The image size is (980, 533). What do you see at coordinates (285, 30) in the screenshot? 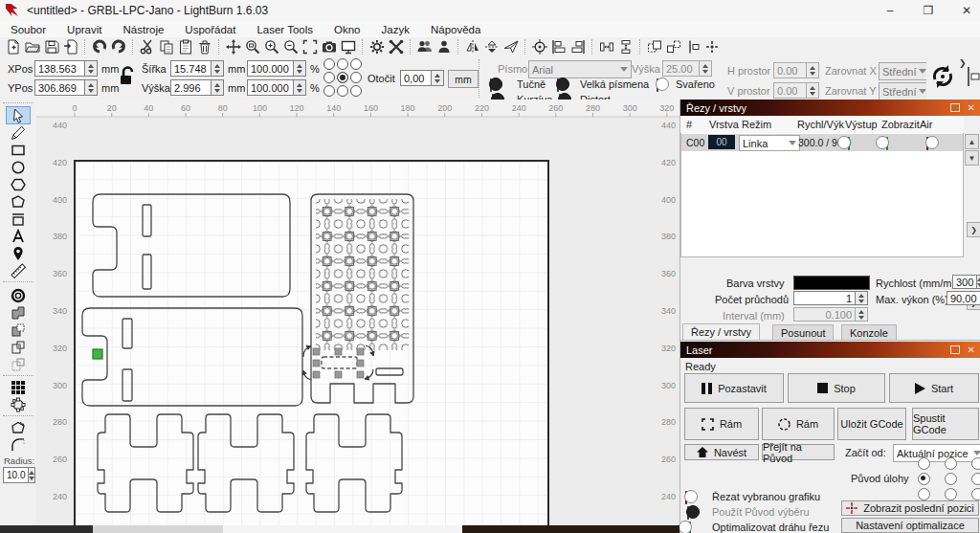
I see `menu-laser-tools: Laser Tools` at bounding box center [285, 30].